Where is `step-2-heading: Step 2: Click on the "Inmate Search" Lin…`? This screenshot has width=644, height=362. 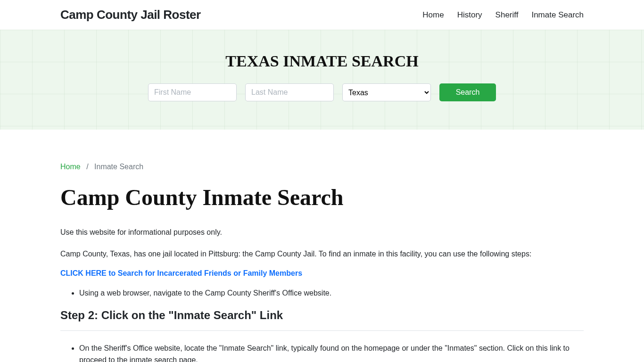 step-2-heading: Step 2: Click on the "Inmate Search" Lin… is located at coordinates (322, 315).